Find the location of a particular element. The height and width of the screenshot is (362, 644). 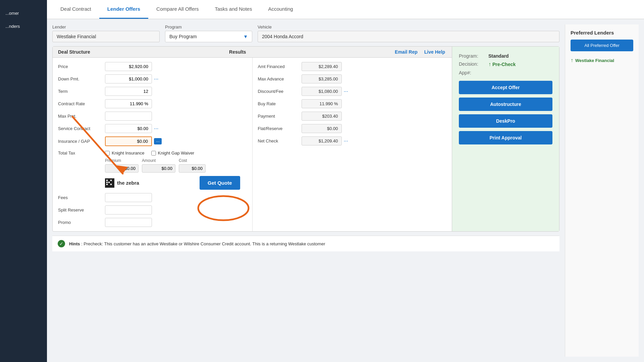

vehicle-input: 2004 Honda Accord is located at coordinates (409, 37).